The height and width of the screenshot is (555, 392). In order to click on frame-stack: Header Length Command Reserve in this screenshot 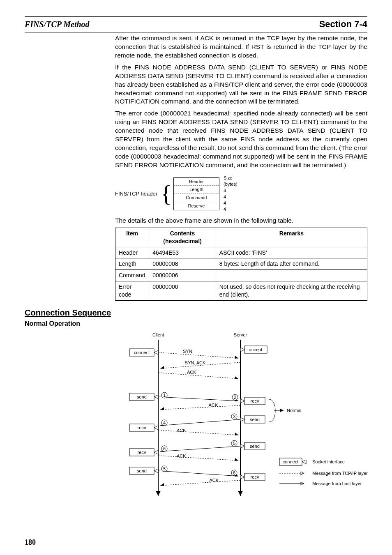, I will do `click(196, 194)`.